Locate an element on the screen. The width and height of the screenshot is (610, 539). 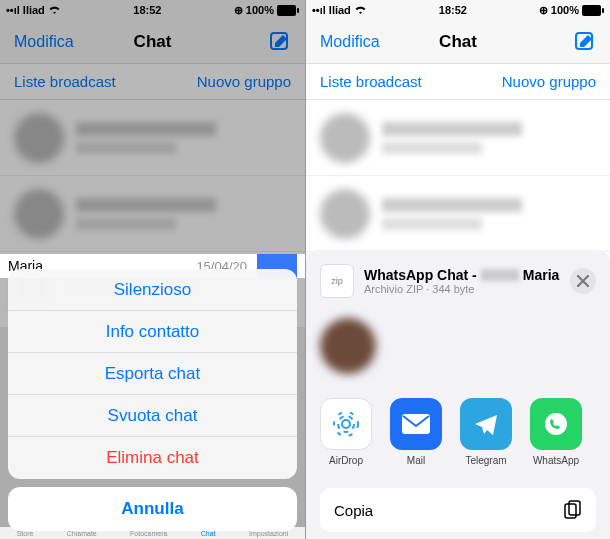
action-silent: Silenzioso is located at coordinates (152, 290).